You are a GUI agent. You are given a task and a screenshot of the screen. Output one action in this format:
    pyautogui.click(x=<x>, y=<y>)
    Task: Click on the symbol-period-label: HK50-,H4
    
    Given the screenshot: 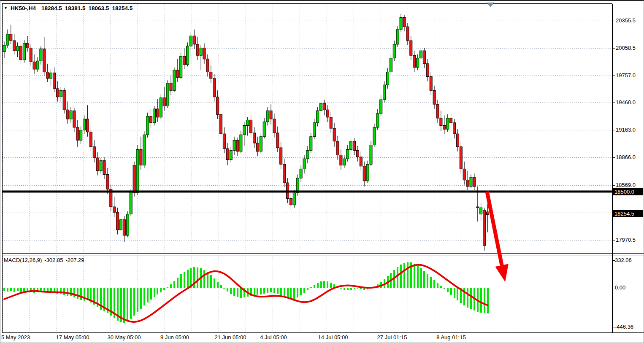 What is the action you would take?
    pyautogui.click(x=23, y=8)
    